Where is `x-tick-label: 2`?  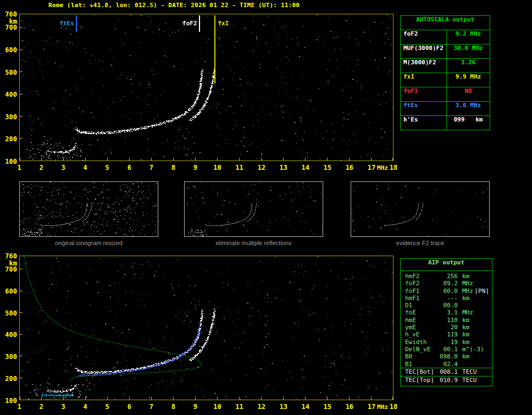
x-tick-label: 2 is located at coordinates (41, 407).